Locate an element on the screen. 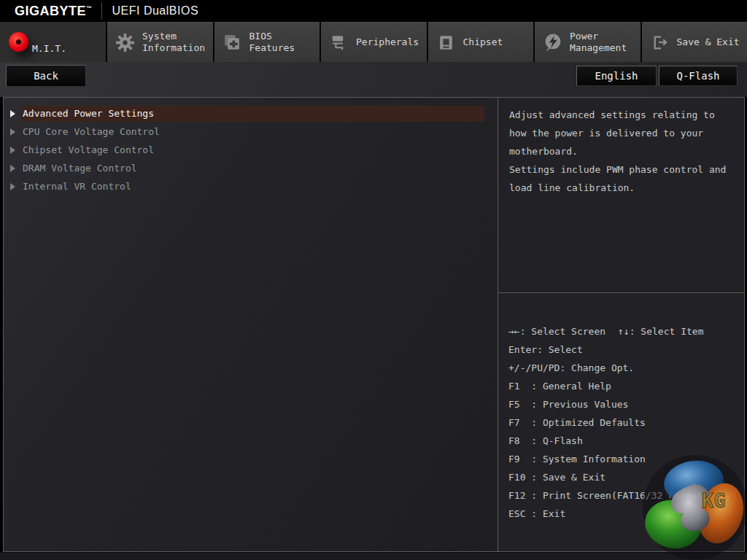 Image resolution: width=747 pixels, height=560 pixels. legend-row: Enter: Select is located at coordinates (626, 350).